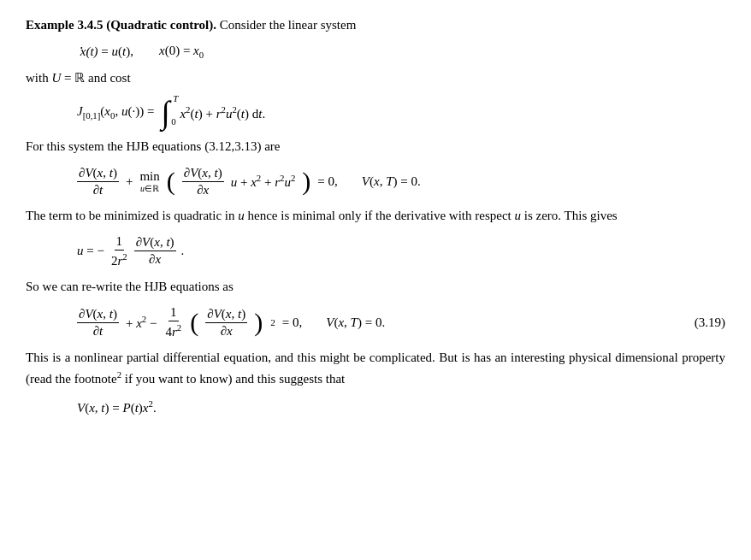  What do you see at coordinates (263, 181) in the screenshot?
I see `u-term: u + x2 + r2u2` at bounding box center [263, 181].